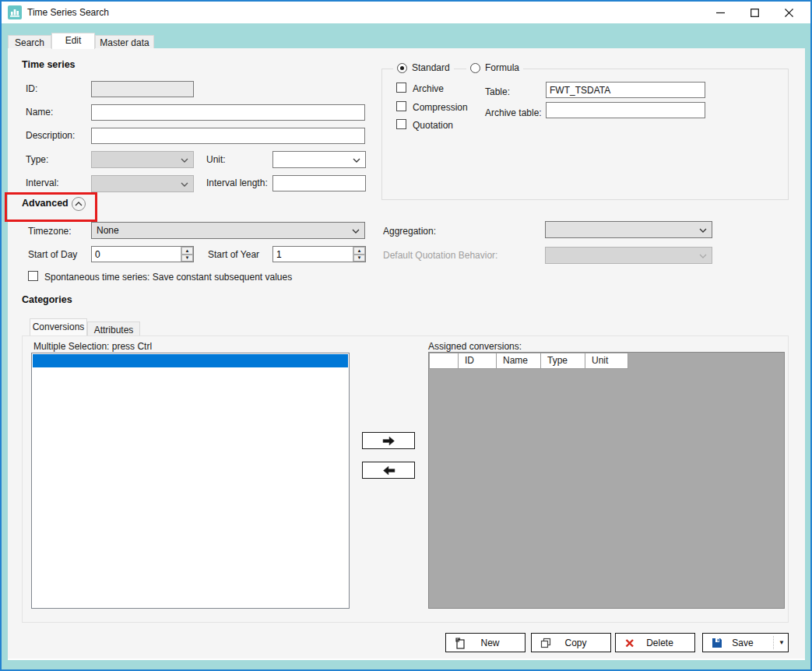 This screenshot has height=671, width=812. What do you see at coordinates (497, 92) in the screenshot?
I see `table-label: Table:` at bounding box center [497, 92].